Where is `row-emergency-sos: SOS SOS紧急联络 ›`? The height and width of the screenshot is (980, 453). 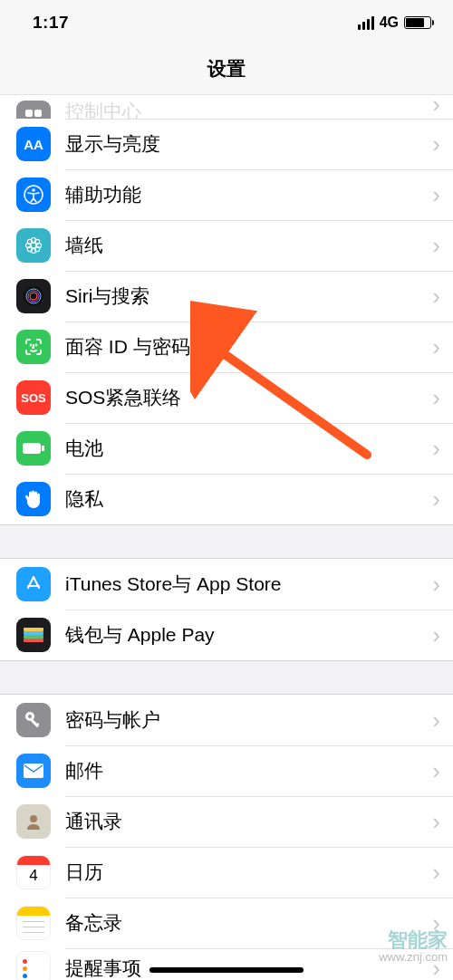 row-emergency-sos: SOS SOS紧急联络 › is located at coordinates (226, 398).